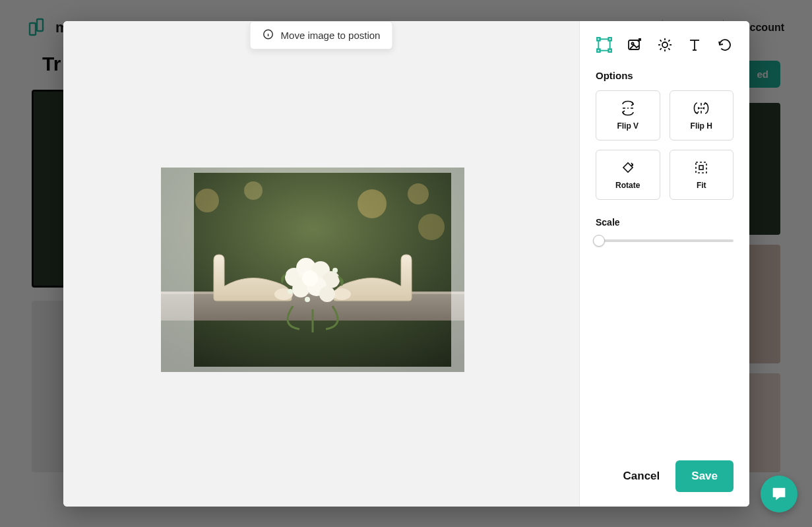 Image resolution: width=812 pixels, height=527 pixels. What do you see at coordinates (701, 108) in the screenshot?
I see `flip-horizontal-icon` at bounding box center [701, 108].